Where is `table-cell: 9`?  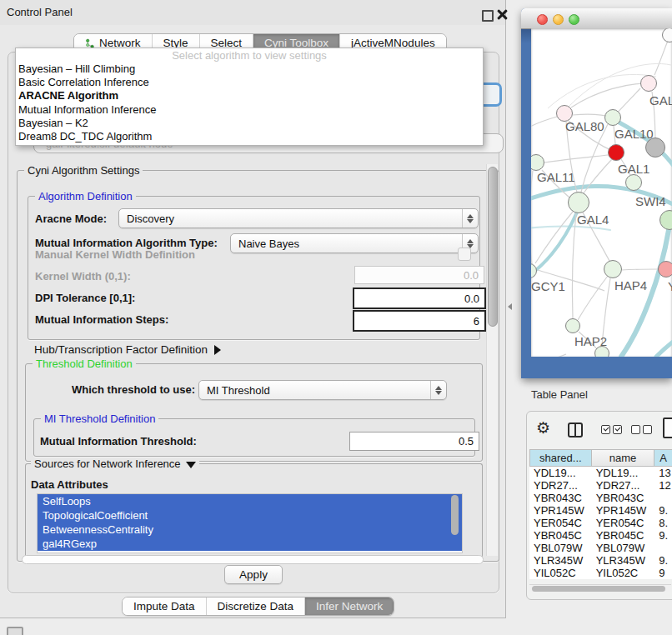
table-cell: 9 is located at coordinates (664, 573).